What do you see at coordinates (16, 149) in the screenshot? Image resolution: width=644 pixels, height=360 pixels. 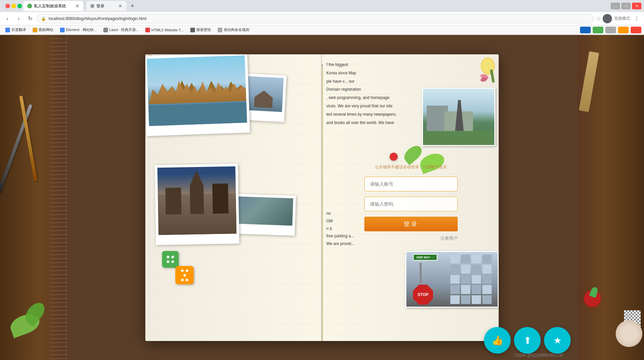 I see `desk-pen-left` at bounding box center [16, 149].